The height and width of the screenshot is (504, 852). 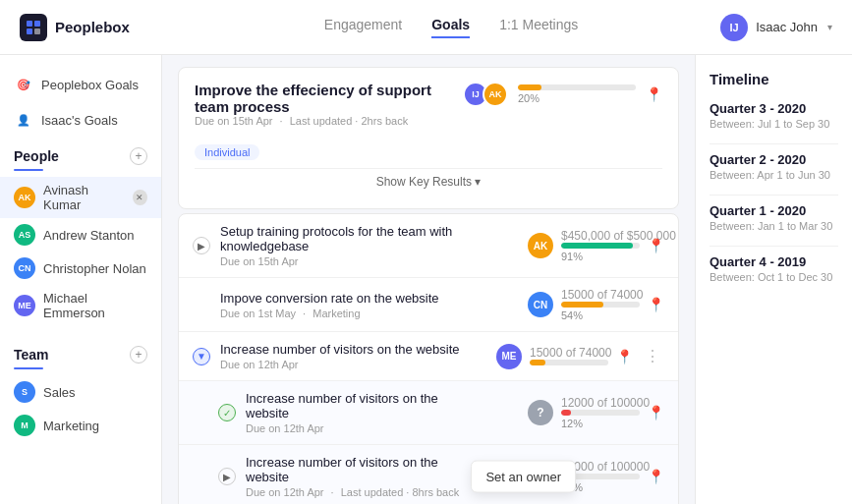 What do you see at coordinates (600, 423) in the screenshot?
I see `subgoal-pct-sg3-1: 12%` at bounding box center [600, 423].